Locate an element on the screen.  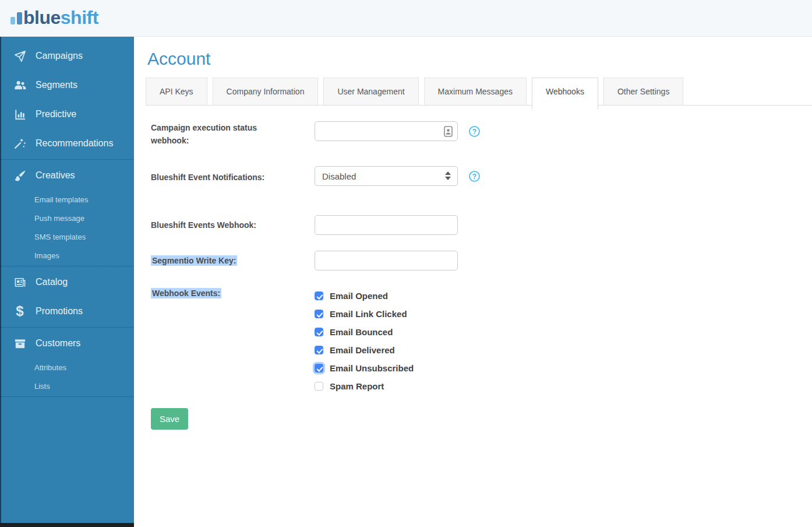
webhook-event-spam-report: Spam Report is located at coordinates (364, 386).